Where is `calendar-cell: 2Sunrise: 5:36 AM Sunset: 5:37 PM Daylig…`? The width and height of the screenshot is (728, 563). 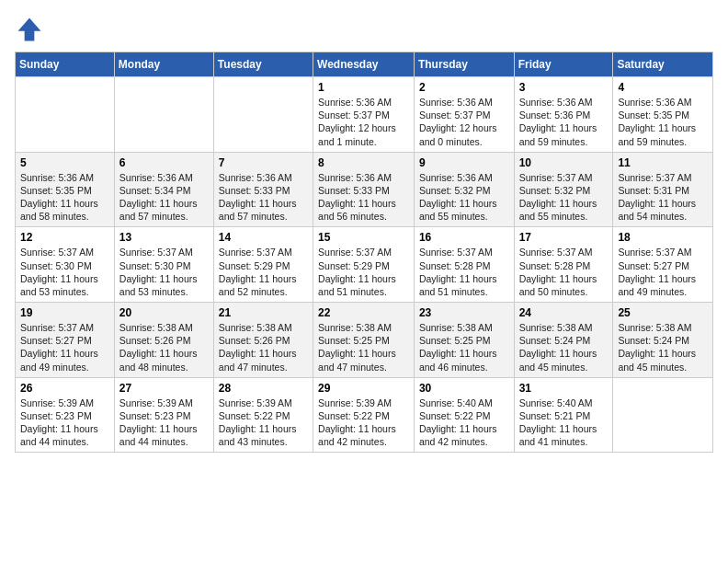
calendar-cell: 2Sunrise: 5:36 AM Sunset: 5:37 PM Daylig… is located at coordinates (463, 115).